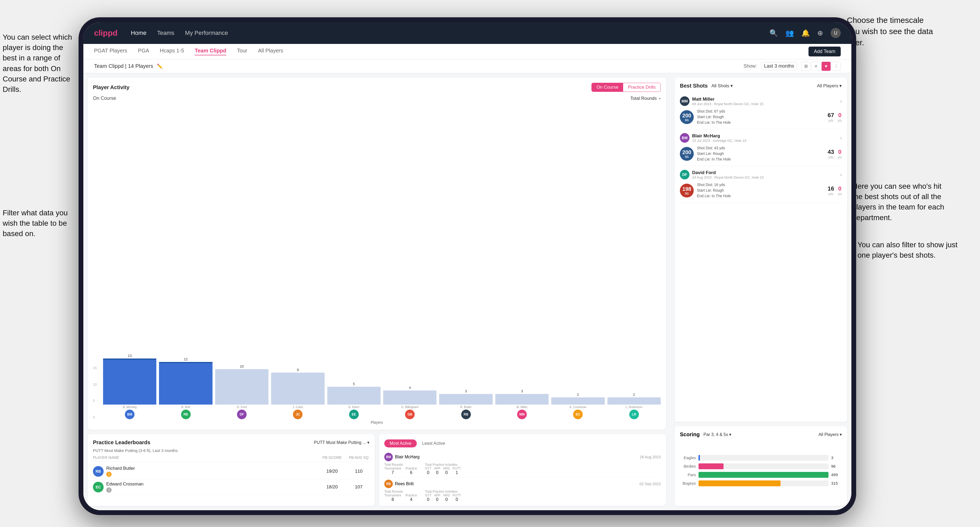  Describe the element at coordinates (411, 498) in the screenshot. I see `britt-practice: Practice 4` at that location.